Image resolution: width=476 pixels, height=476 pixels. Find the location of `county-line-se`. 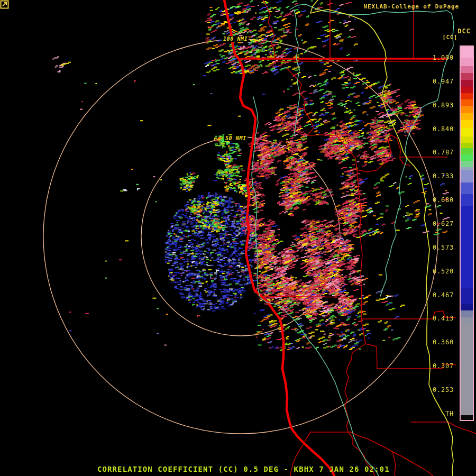

county-line-se is located at coordinates (443, 428).